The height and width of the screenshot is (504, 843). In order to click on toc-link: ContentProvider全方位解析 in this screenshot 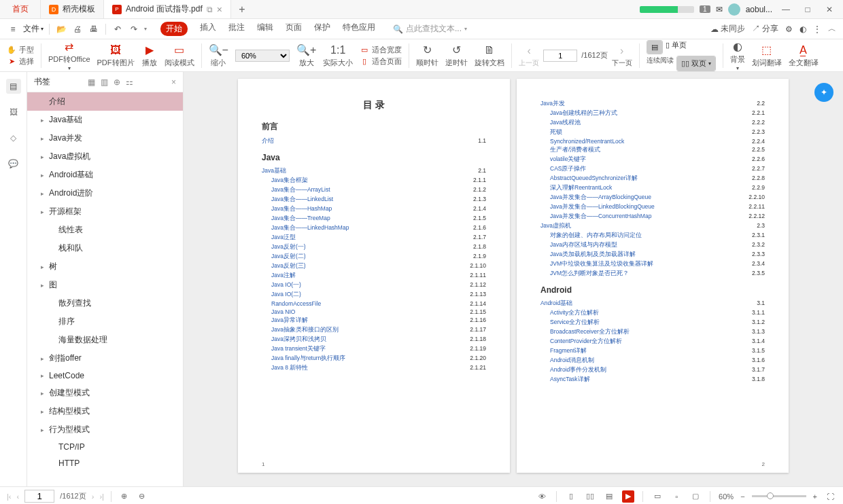, I will do `click(586, 342)`.